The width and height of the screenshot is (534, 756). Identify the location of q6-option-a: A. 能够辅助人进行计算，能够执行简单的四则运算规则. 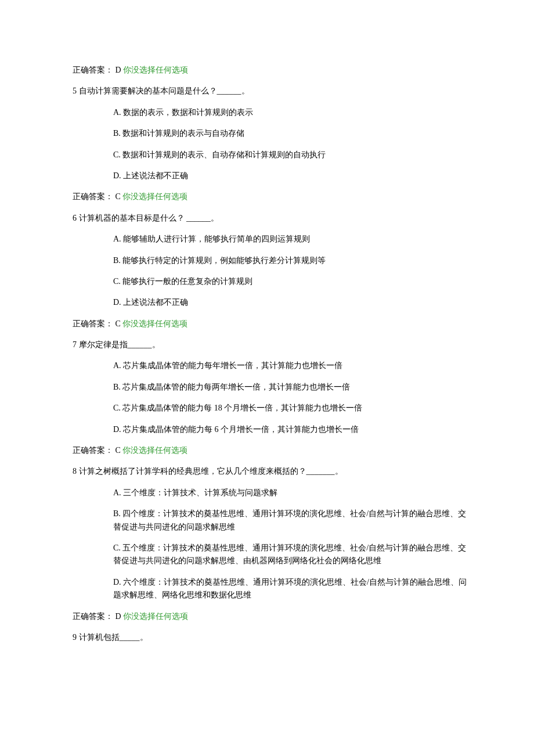
(291, 239).